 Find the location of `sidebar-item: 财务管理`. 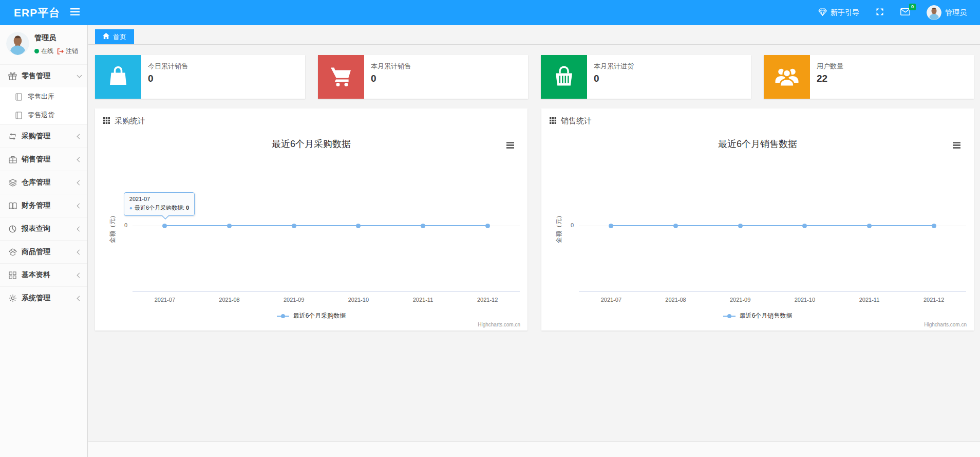

sidebar-item: 财务管理 is located at coordinates (44, 206).